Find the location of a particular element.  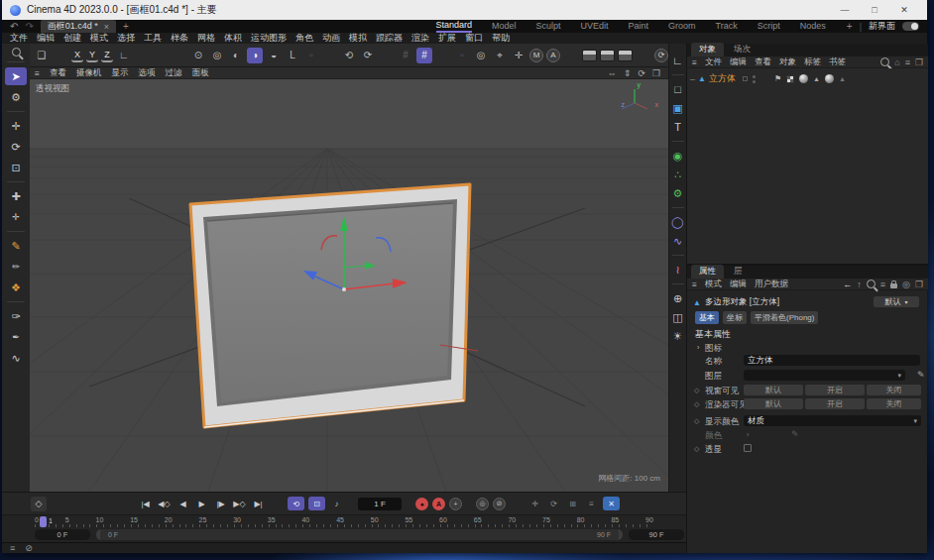

move-tool-icon: ✛ is located at coordinates (16, 126).